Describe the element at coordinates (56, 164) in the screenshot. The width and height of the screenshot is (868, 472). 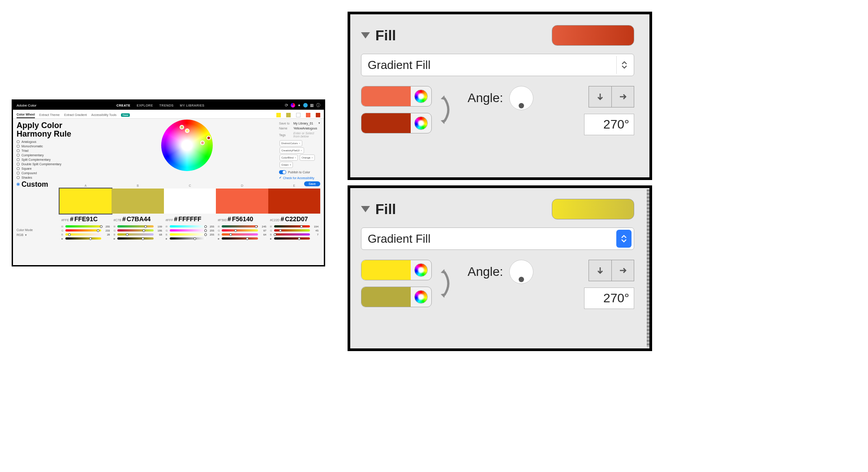
I see `rule-double-split-complementary: Double Split Complementary` at that location.